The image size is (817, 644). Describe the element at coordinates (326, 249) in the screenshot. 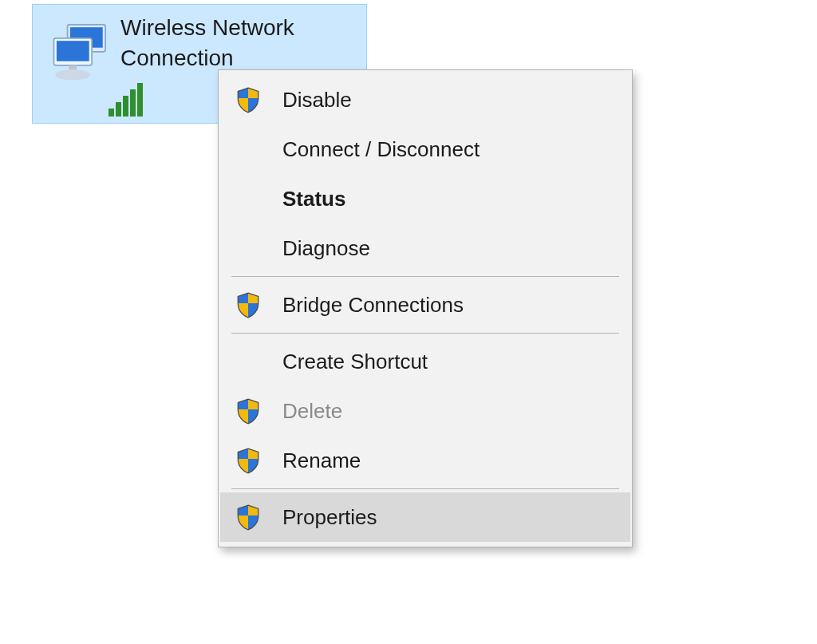

I see `menu-item-label: Diagnose` at that location.